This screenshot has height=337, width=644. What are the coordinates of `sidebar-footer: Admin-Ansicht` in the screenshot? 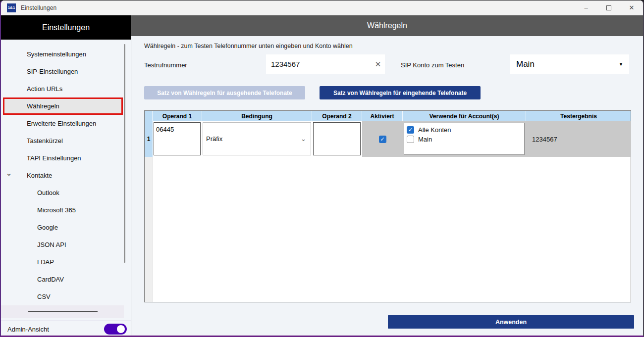 It's located at (66, 329).